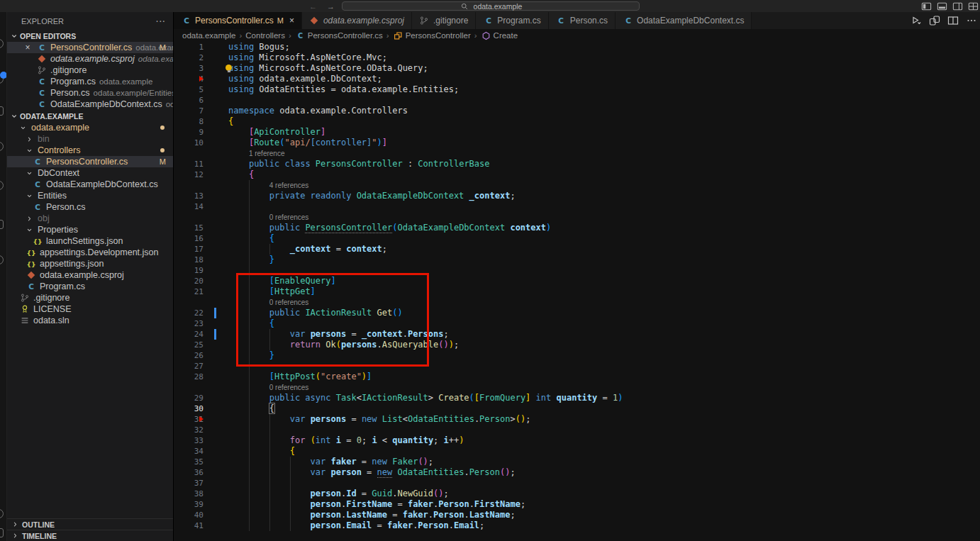  What do you see at coordinates (577, 313) in the screenshot?
I see `code-line: 22 public IActionResult Get()` at bounding box center [577, 313].